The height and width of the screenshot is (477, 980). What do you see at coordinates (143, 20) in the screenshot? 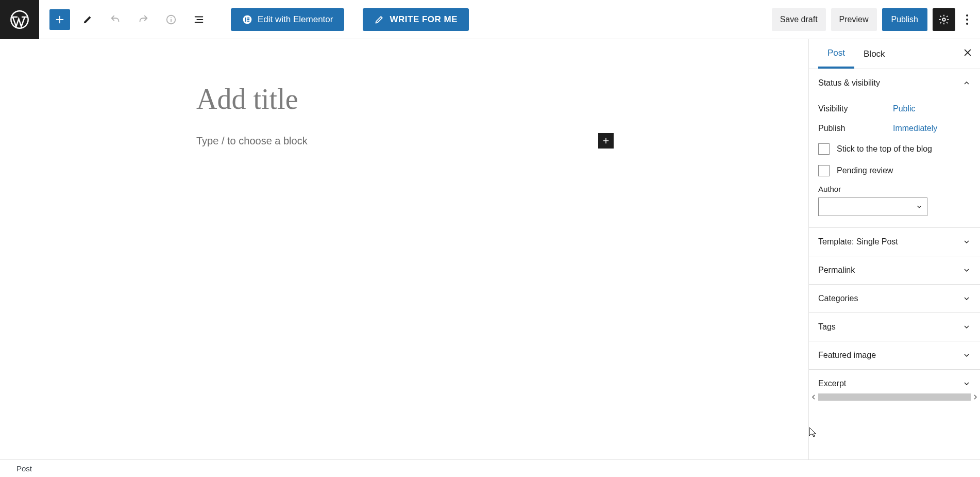
I see `redo-icon` at bounding box center [143, 20].